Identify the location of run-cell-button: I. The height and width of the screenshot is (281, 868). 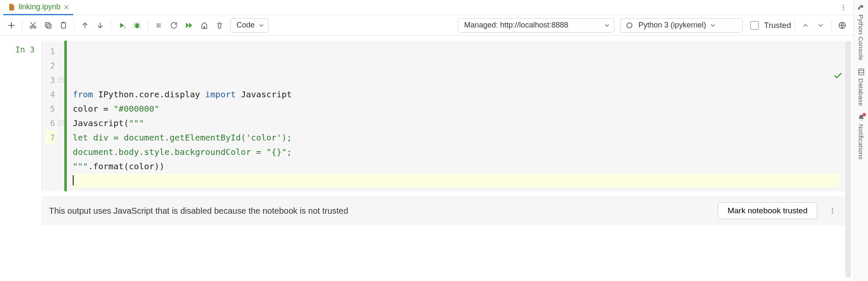
(122, 25).